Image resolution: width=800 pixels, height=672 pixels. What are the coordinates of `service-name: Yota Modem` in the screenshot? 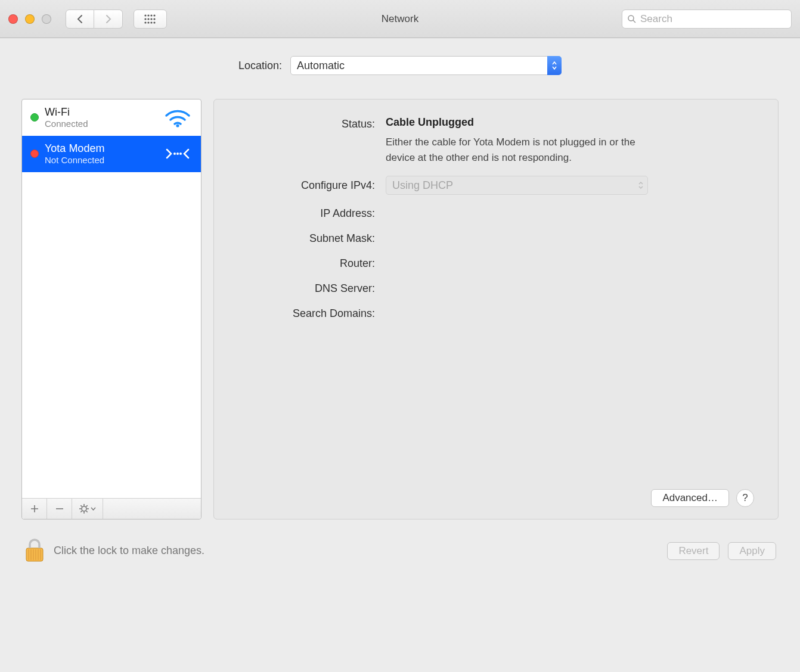 It's located at (101, 149).